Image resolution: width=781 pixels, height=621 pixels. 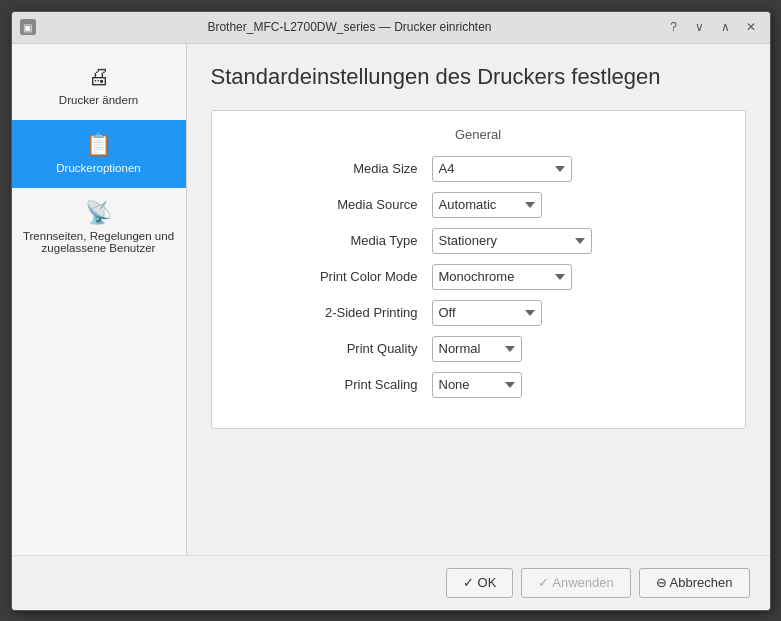 What do you see at coordinates (478, 169) in the screenshot?
I see `media-size-row: Media Size A4 Letter Legal A3 B5` at bounding box center [478, 169].